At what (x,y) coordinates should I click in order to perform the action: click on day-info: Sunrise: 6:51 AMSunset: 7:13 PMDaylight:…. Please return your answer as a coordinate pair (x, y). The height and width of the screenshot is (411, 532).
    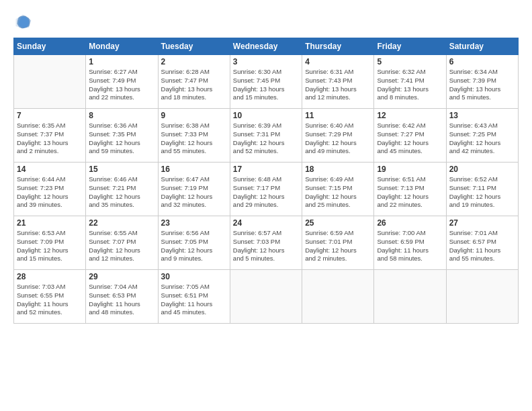
    Looking at the image, I should click on (410, 192).